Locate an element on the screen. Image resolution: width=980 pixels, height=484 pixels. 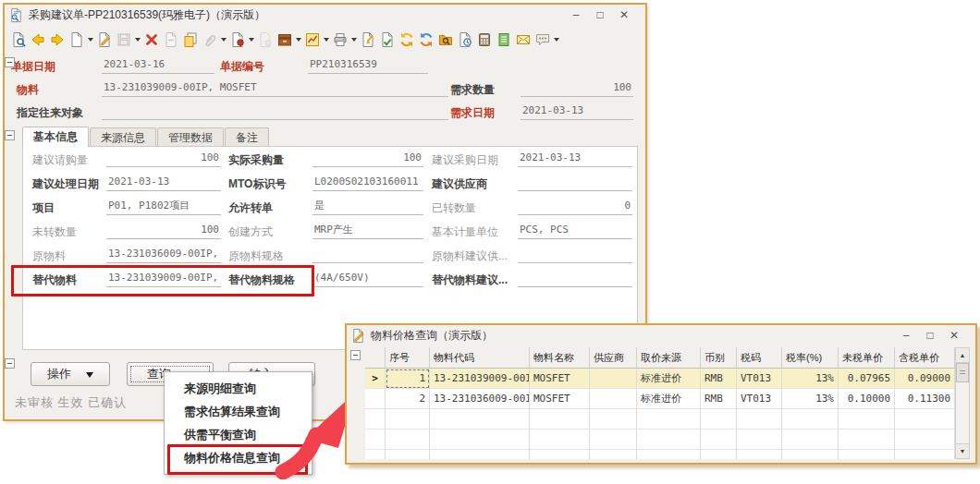
tab-2: 管理数据 is located at coordinates (190, 137).